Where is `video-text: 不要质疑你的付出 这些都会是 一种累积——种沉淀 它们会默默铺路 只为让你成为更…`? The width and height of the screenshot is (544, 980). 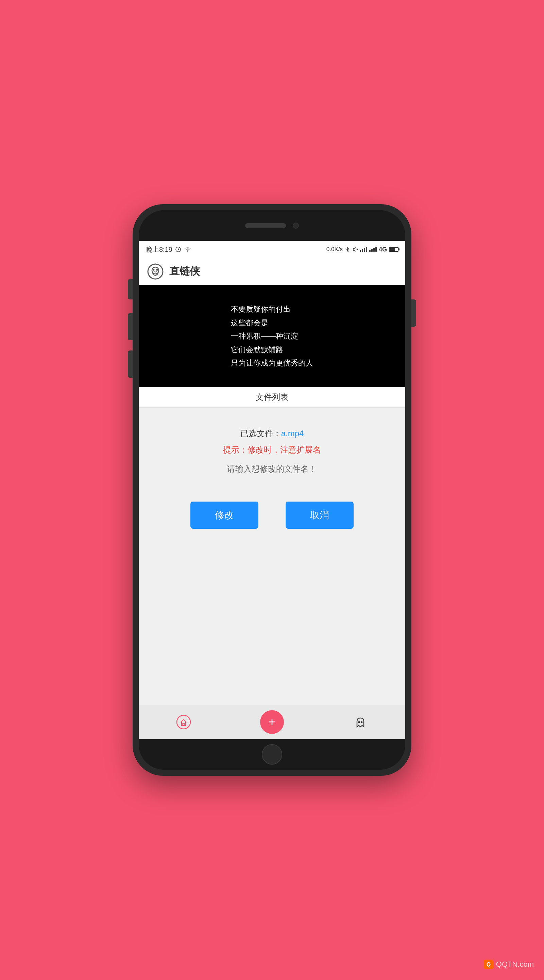
video-text: 不要质疑你的付出 这些都会是 一种累积——种沉淀 它们会默默铺路 只为让你成为更… is located at coordinates (272, 336).